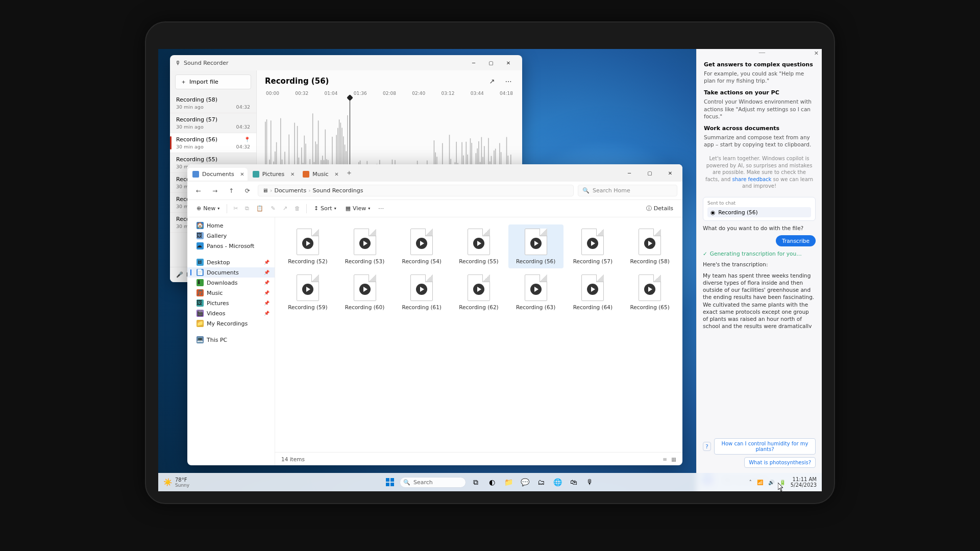 The width and height of the screenshot is (980, 551). What do you see at coordinates (307, 307) in the screenshot?
I see `file-name: Recording (59)` at bounding box center [307, 307].